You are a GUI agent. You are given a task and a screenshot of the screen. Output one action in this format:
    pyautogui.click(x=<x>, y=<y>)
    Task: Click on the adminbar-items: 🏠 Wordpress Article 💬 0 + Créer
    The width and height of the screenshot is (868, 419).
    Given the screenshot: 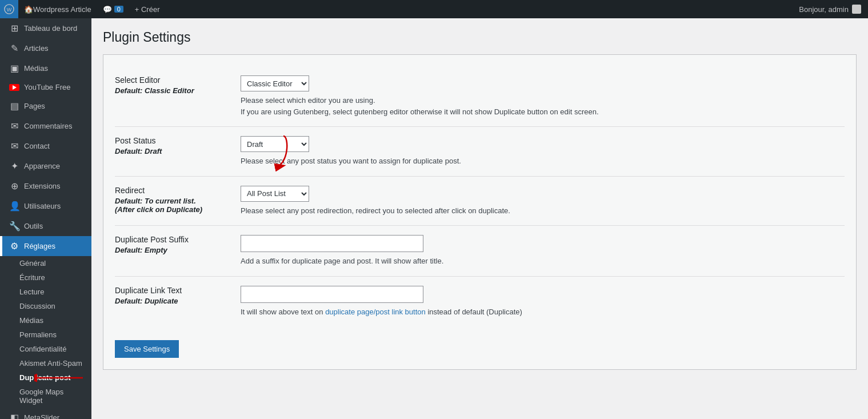 What is the action you would take?
    pyautogui.click(x=91, y=9)
    